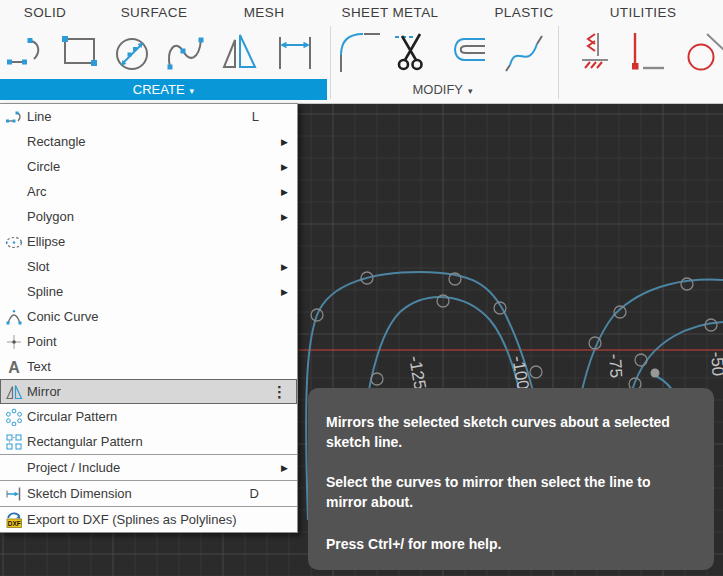 This screenshot has width=723, height=576. What do you see at coordinates (132, 51) in the screenshot?
I see `circle-tool-icon` at bounding box center [132, 51].